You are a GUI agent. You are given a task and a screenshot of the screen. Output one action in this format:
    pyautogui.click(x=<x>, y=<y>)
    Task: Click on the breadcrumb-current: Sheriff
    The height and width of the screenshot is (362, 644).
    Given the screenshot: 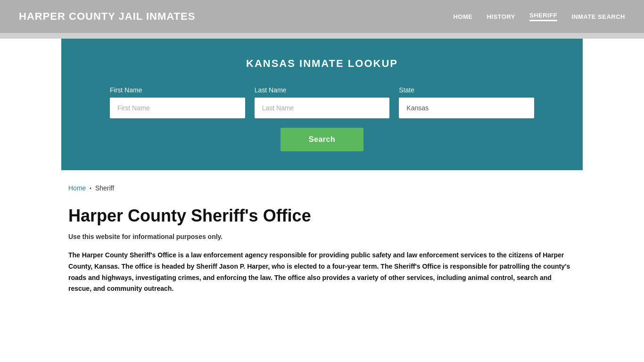 What is the action you would take?
    pyautogui.click(x=105, y=188)
    